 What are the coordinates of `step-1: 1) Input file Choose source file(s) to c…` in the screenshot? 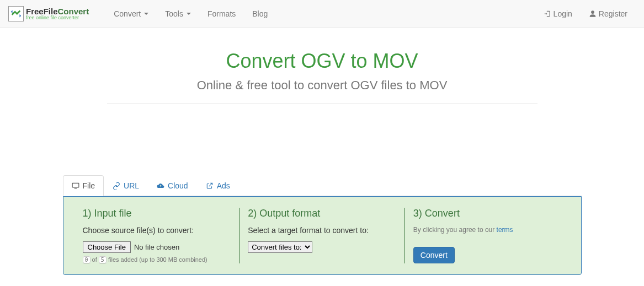 It's located at (157, 236).